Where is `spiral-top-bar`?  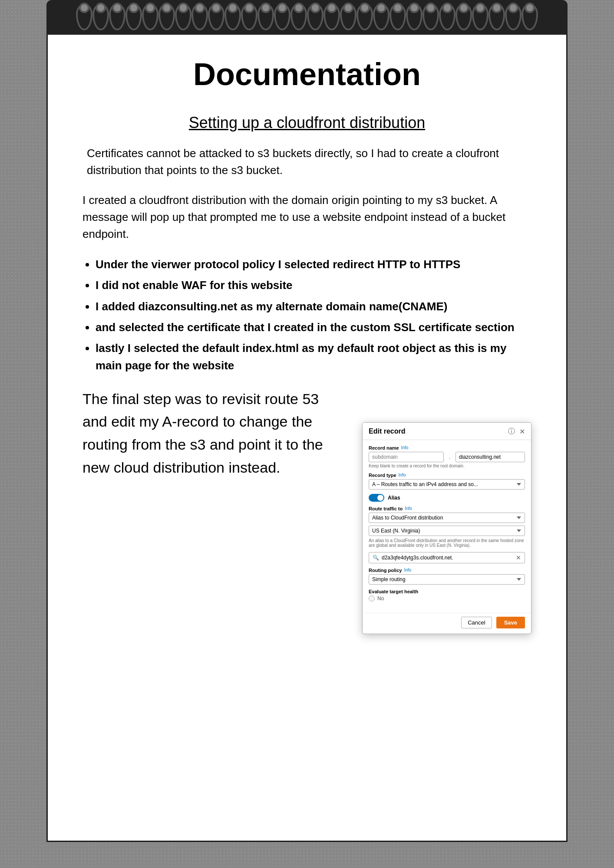 spiral-top-bar is located at coordinates (307, 17).